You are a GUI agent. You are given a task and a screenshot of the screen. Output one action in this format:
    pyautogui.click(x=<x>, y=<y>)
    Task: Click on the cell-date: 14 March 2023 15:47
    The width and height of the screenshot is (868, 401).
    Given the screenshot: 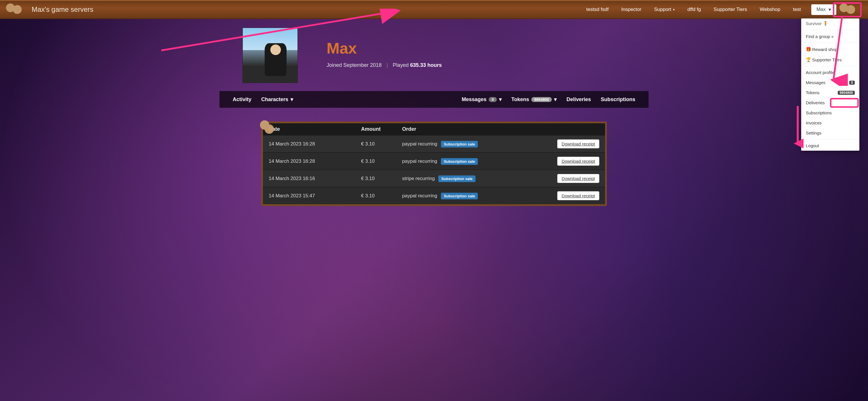 What is the action you would take?
    pyautogui.click(x=309, y=196)
    